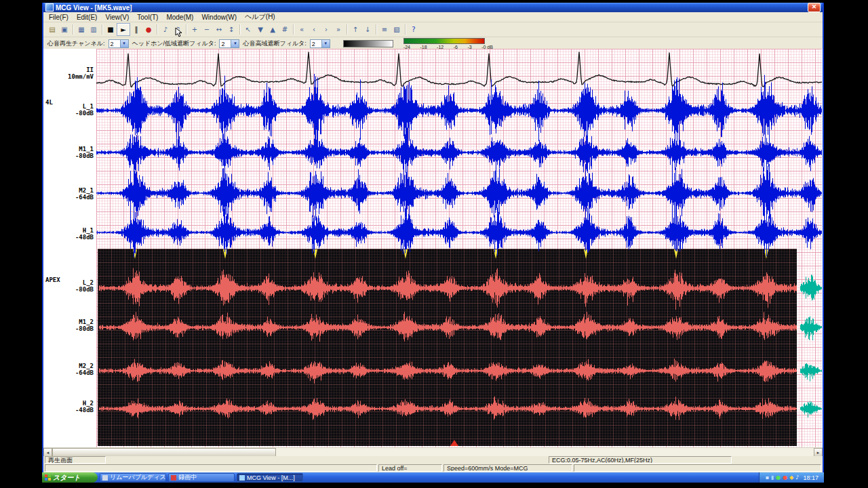 Image resolution: width=868 pixels, height=488 pixels. Describe the element at coordinates (433, 477) in the screenshot. I see `taskbar: スタート リムーバブルディスク (F:)録画中MCG View - [M...]…` at that location.